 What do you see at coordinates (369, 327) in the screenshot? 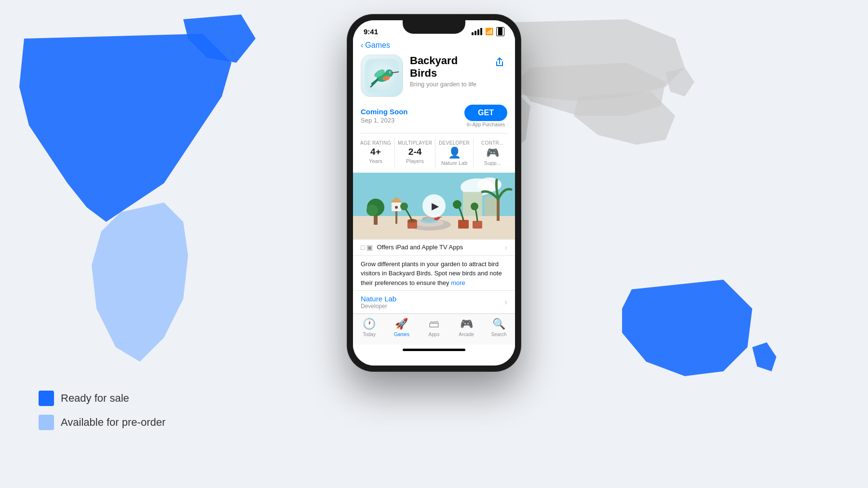
I see `tab-today: 🕐 Today` at bounding box center [369, 327].